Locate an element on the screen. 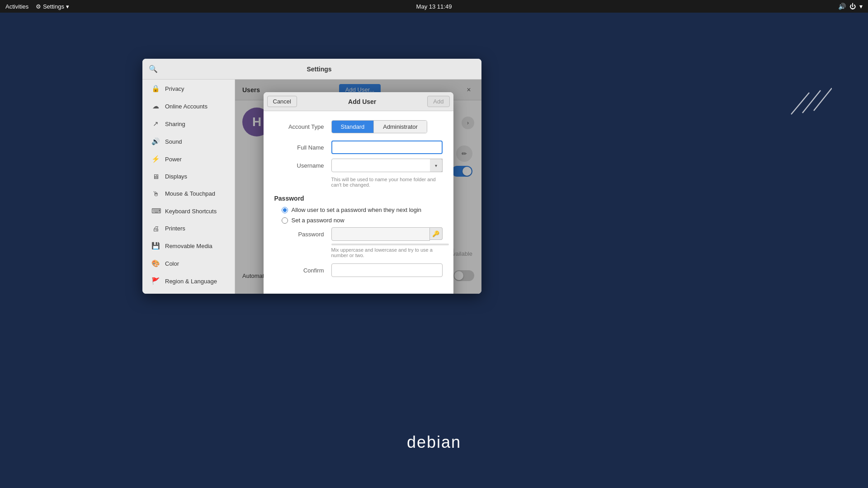 This screenshot has height=488, width=868. account-type-tabs: Standard Administrator is located at coordinates (379, 127).